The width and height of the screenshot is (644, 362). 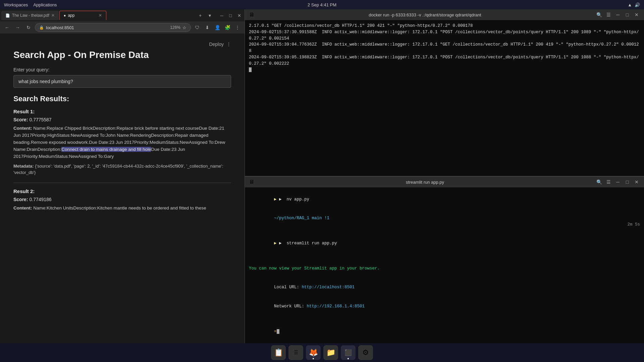 I want to click on forward-btn: →, so click(x=18, y=27).